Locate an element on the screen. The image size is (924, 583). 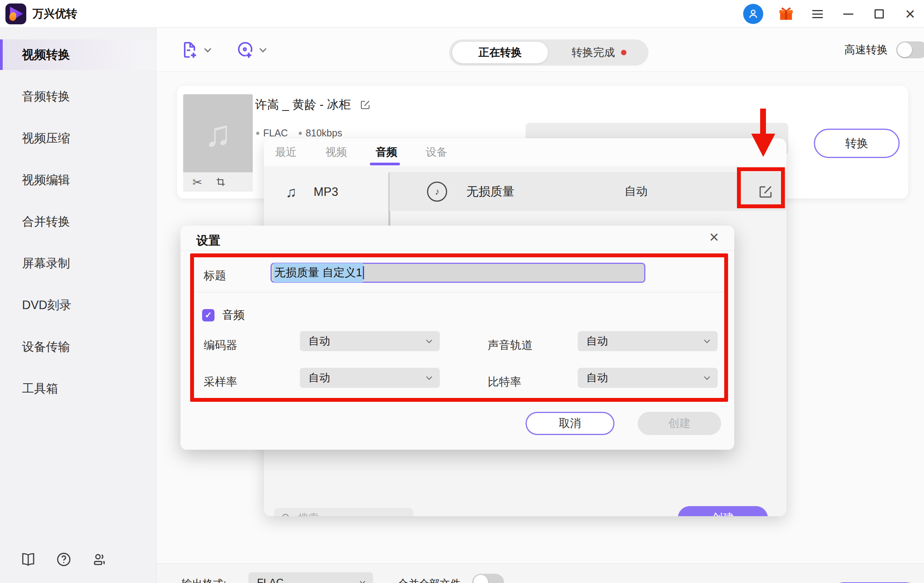
minimize-button is located at coordinates (848, 14).